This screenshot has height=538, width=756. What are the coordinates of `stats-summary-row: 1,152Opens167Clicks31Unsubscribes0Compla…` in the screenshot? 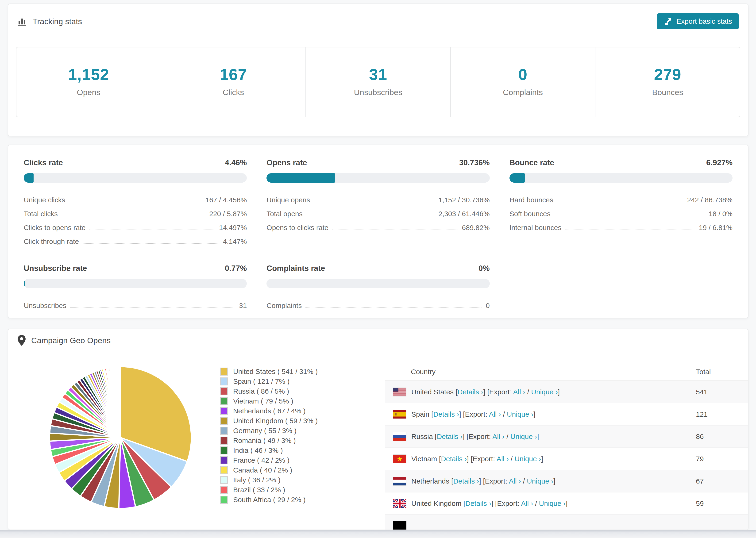 It's located at (378, 82).